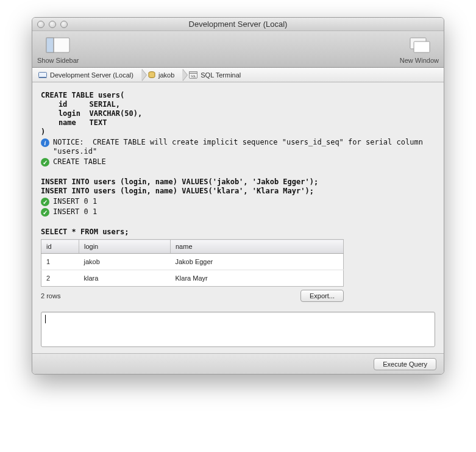  What do you see at coordinates (91, 75) in the screenshot?
I see `breadcrumb-label: Development Server (Local)` at bounding box center [91, 75].